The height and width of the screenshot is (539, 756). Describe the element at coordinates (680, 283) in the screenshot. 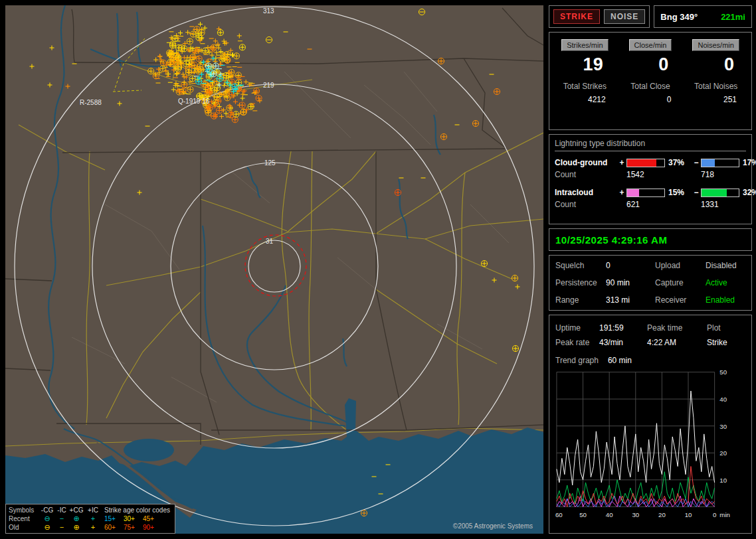

I see `capture-label: Capture` at that location.